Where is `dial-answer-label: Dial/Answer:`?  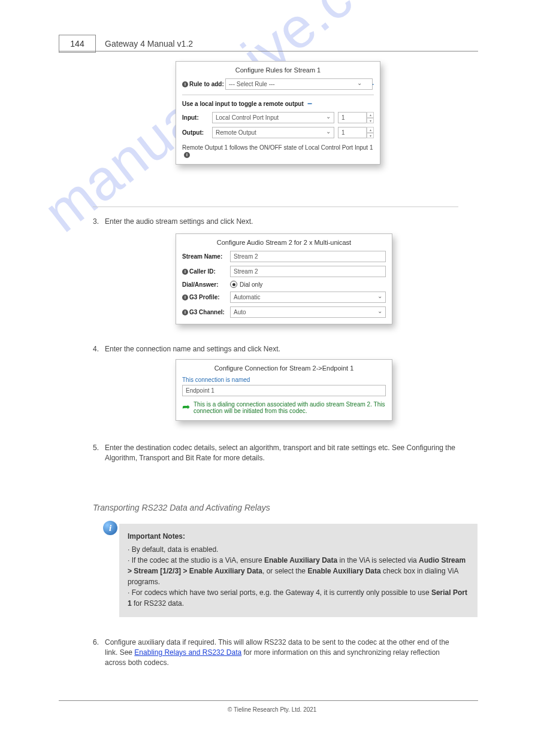 dial-answer-label: Dial/Answer: is located at coordinates (206, 285).